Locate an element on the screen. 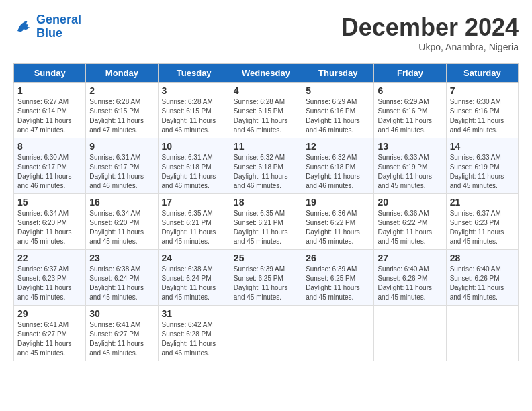 The height and width of the screenshot is (411, 532). calendar-day-cell: 28 Sunrise: 6:40 AM Sunset: 6:26 PM Dayl… is located at coordinates (482, 278).